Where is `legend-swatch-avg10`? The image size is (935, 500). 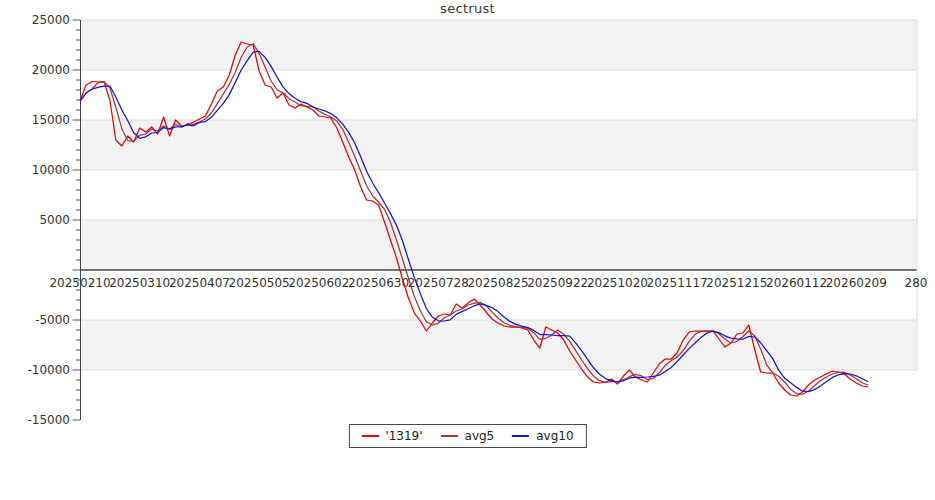 legend-swatch-avg10 is located at coordinates (520, 436).